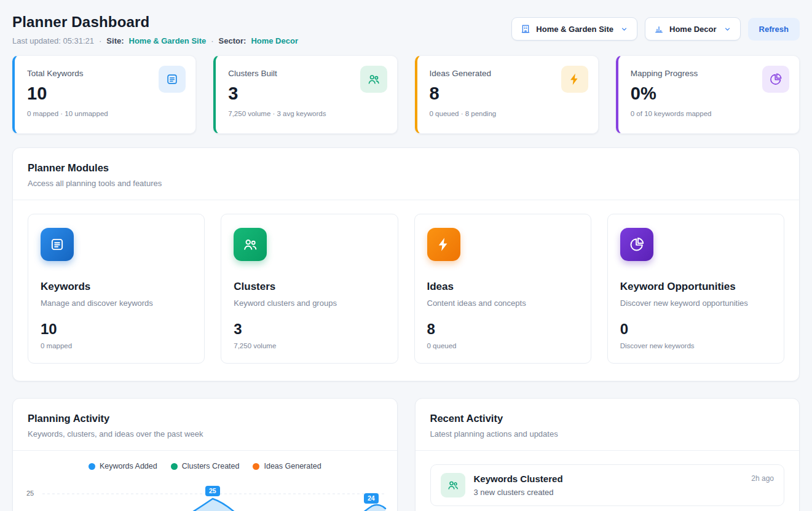  Describe the element at coordinates (519, 485) in the screenshot. I see `activity-text: Keywords Clustered 3 new clusters create…` at that location.